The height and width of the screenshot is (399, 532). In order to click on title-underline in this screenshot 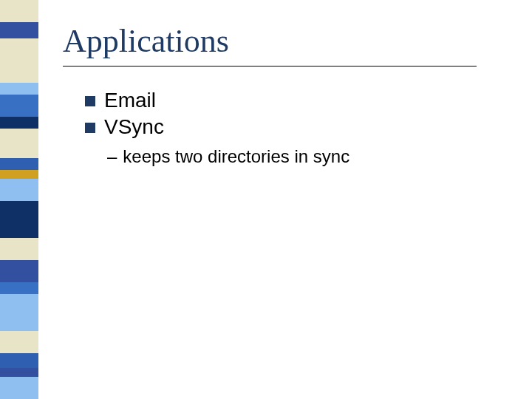, I will do `click(270, 66)`.